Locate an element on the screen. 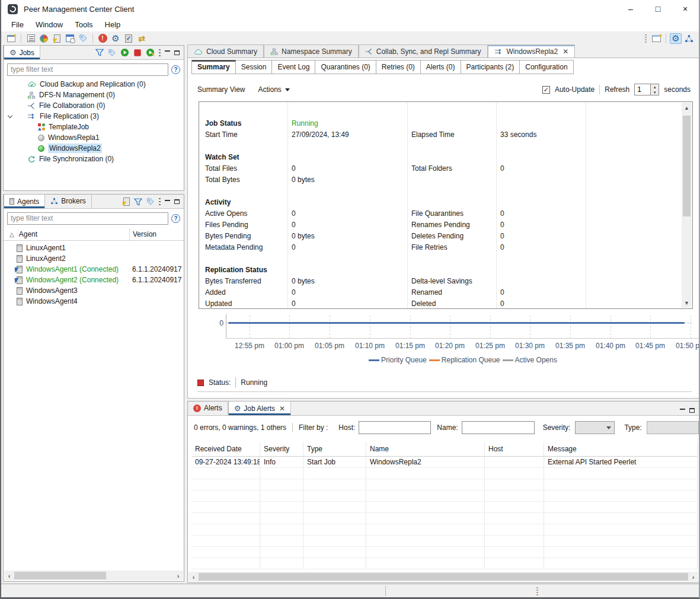 The width and height of the screenshot is (700, 599). refresh-seconds-input is located at coordinates (643, 90).